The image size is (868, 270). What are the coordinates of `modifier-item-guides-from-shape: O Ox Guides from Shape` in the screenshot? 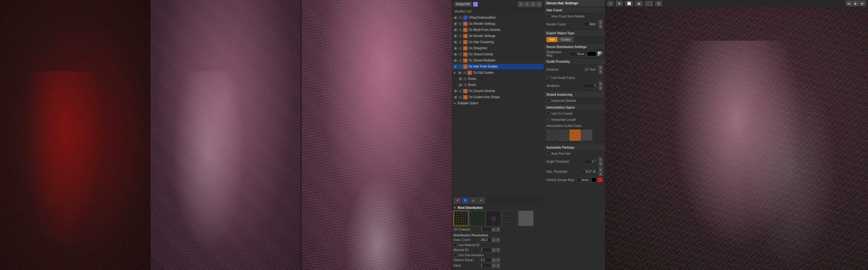 It's located at (498, 97).